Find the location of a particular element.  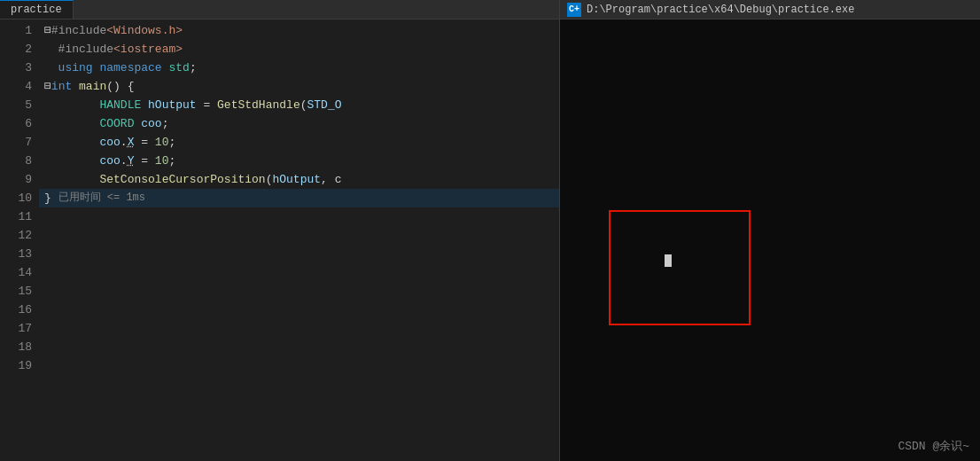

console-window-outline is located at coordinates (680, 268).